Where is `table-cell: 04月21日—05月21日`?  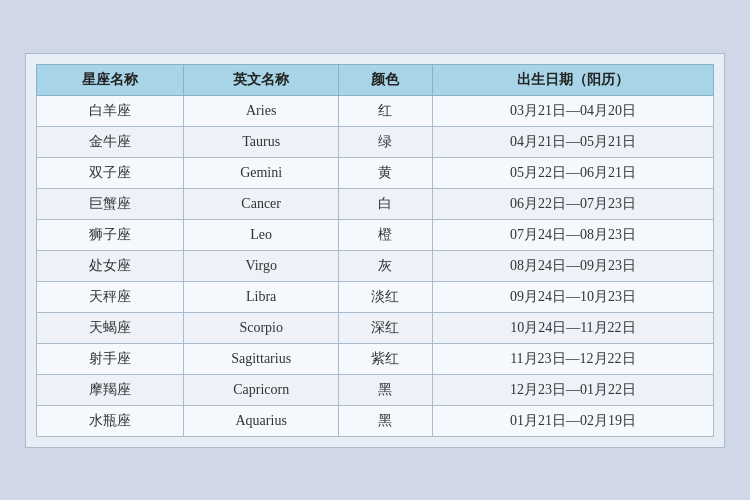 table-cell: 04月21日—05月21日 is located at coordinates (572, 142).